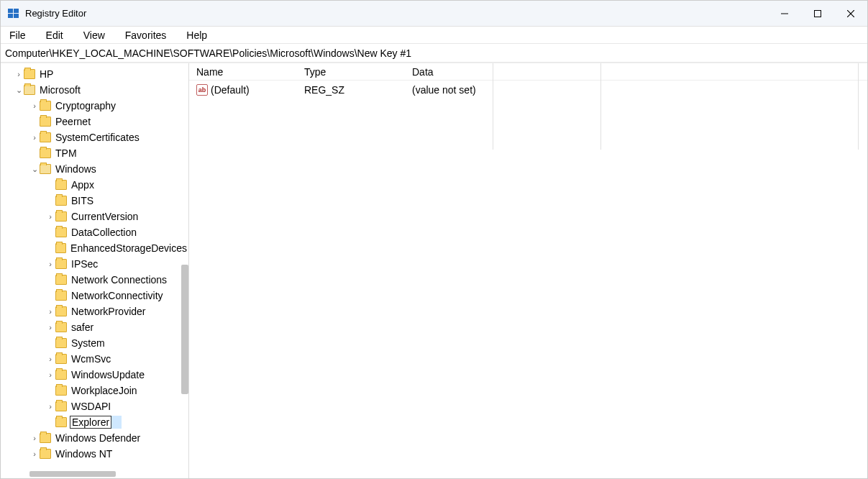 The width and height of the screenshot is (868, 479). What do you see at coordinates (95, 106) in the screenshot?
I see `tree-node-cryptography: ›Cryptography` at bounding box center [95, 106].